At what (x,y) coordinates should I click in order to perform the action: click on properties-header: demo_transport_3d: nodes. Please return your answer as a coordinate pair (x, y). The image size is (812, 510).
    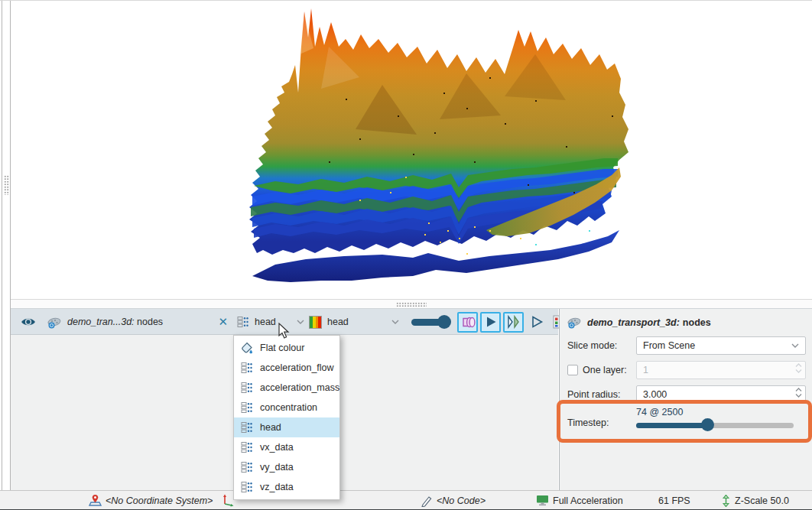
    Looking at the image, I should click on (639, 323).